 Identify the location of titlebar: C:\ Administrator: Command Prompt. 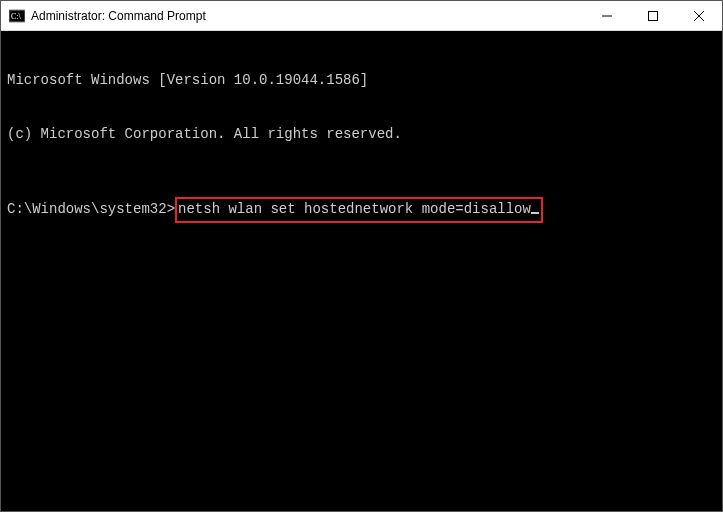
(362, 16).